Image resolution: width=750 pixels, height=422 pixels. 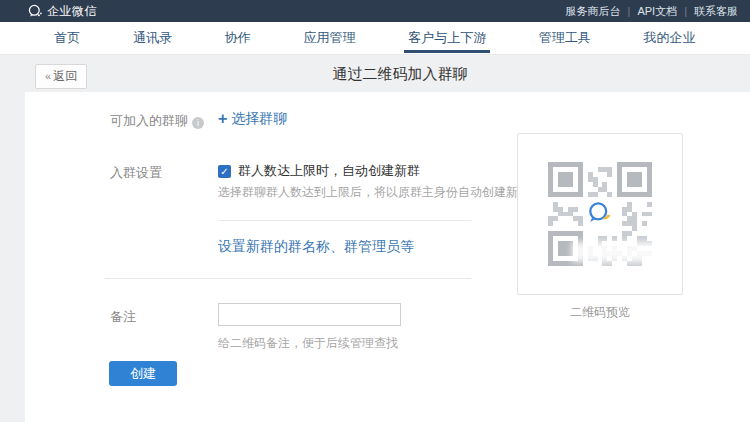 I want to click on nav-item-collaboration: 协作, so click(x=238, y=38).